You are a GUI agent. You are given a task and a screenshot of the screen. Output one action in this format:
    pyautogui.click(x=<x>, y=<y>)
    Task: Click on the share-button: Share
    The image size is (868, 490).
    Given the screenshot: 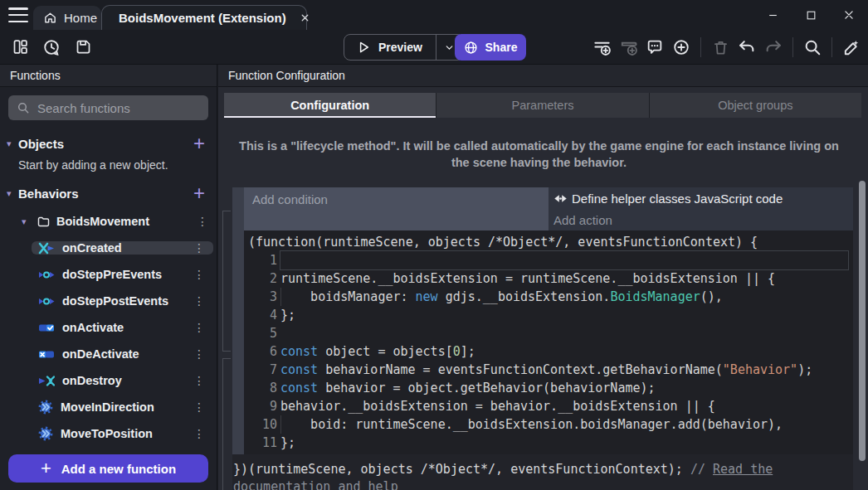 What is the action you would take?
    pyautogui.click(x=490, y=47)
    